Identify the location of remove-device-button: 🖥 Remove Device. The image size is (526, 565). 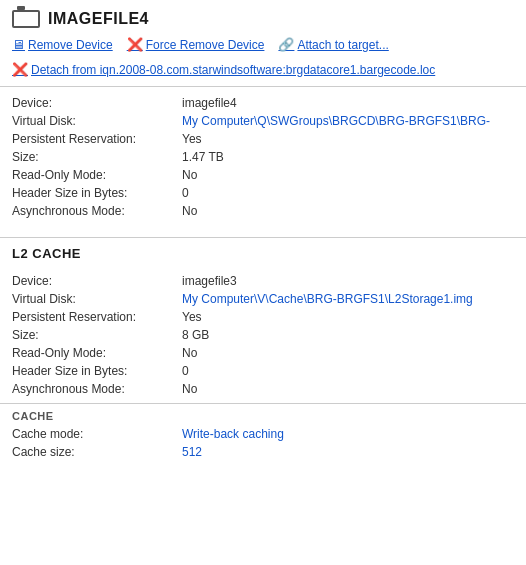
(62, 44).